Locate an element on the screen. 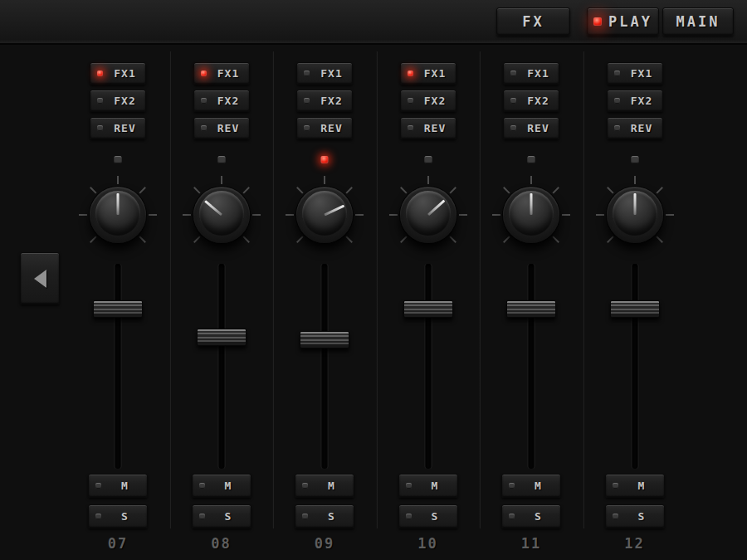 Image resolution: width=747 pixels, height=560 pixels. main-page-button: MAIN is located at coordinates (698, 22).